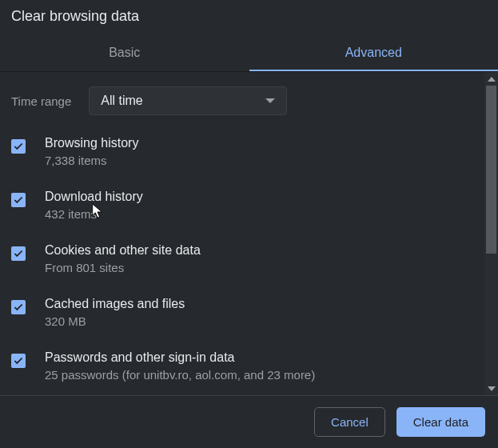 This screenshot has width=498, height=448. What do you see at coordinates (243, 259) in the screenshot?
I see `item-cookies: Cookies and other site data From 801 sit…` at bounding box center [243, 259].